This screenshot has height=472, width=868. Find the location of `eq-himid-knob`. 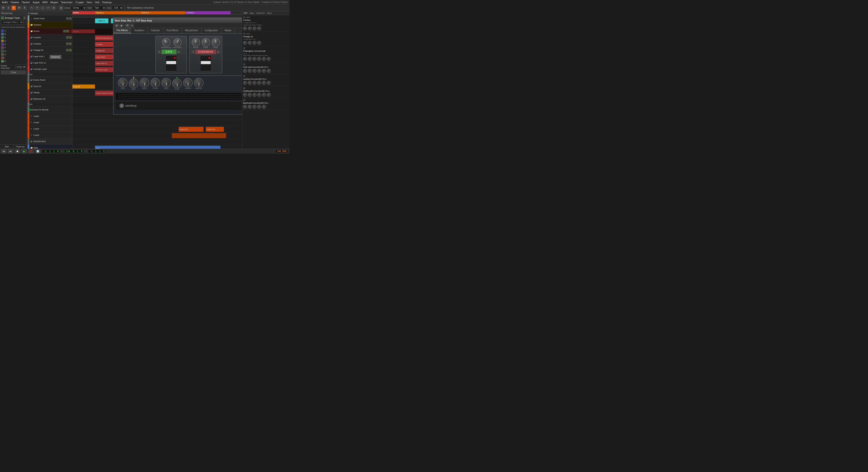

eq-himid-knob is located at coordinates (177, 83).